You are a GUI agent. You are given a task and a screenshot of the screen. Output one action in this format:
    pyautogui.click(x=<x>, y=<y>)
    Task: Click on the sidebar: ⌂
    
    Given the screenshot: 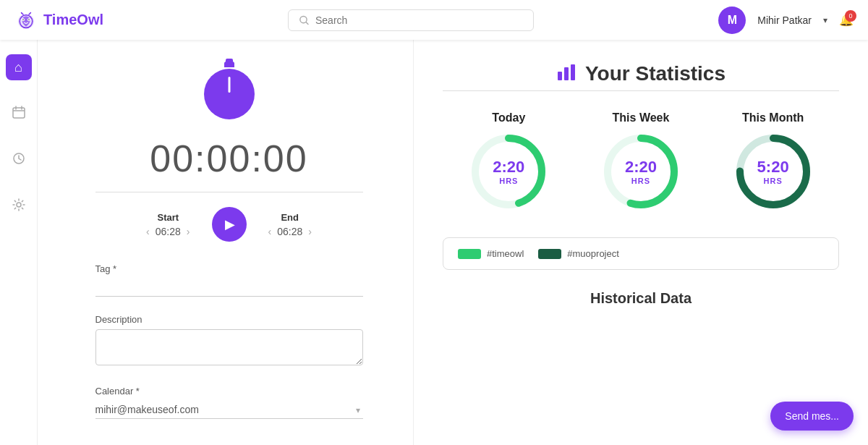 What is the action you would take?
    pyautogui.click(x=19, y=242)
    